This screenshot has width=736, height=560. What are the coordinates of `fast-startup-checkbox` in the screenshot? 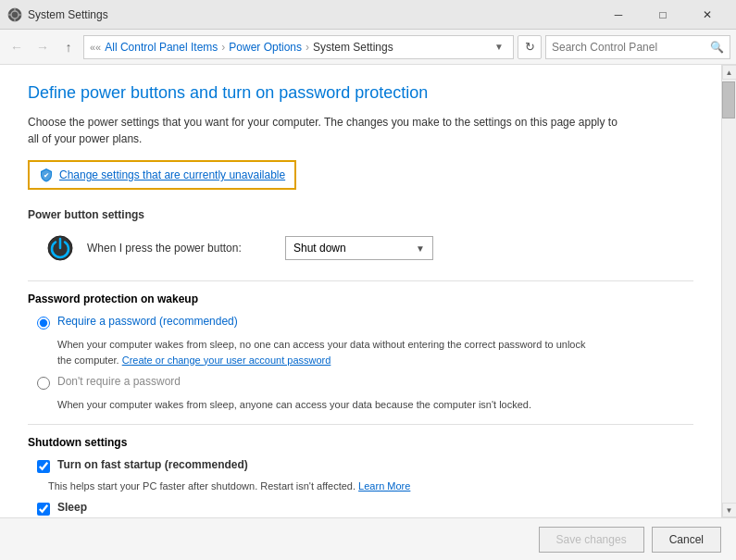 It's located at (44, 467).